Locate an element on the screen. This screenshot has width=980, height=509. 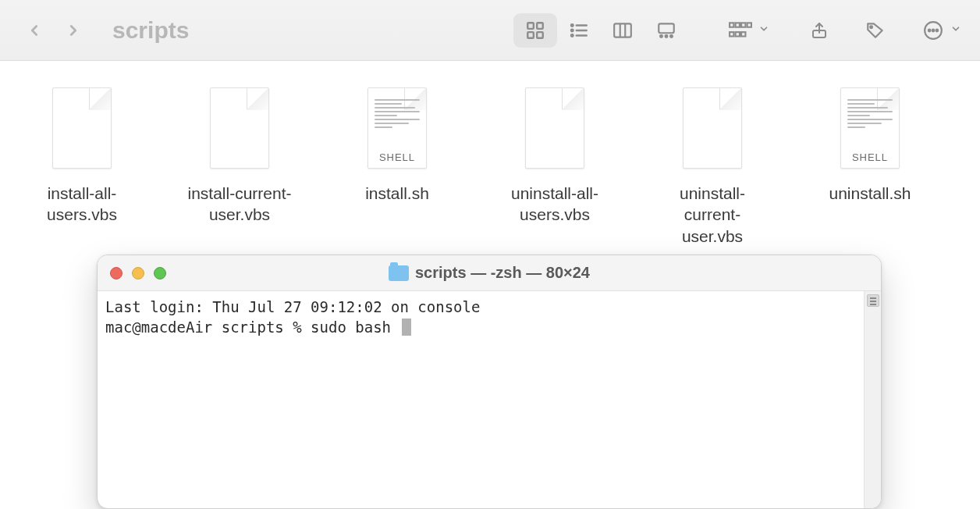
view-mode-buttons is located at coordinates (601, 30).